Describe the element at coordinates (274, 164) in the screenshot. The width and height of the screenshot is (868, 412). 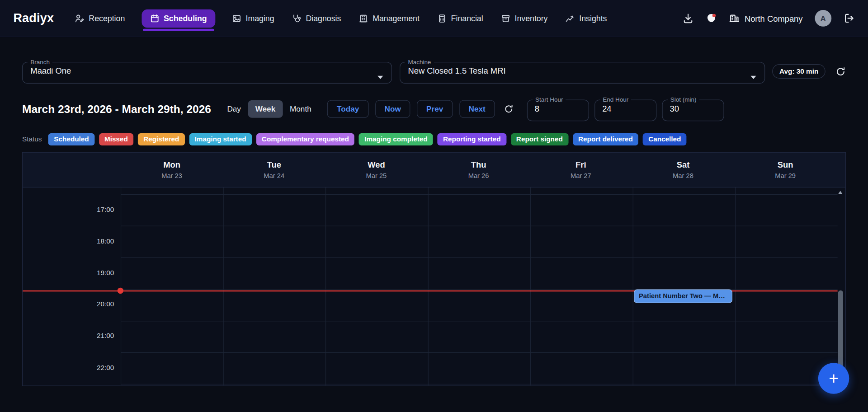
I see `day-name: Tue` at that location.